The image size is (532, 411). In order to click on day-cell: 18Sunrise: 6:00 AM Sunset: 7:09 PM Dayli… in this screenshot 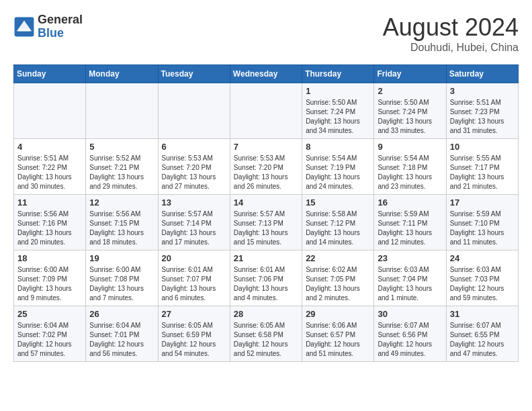, I will do `click(50, 278)`.